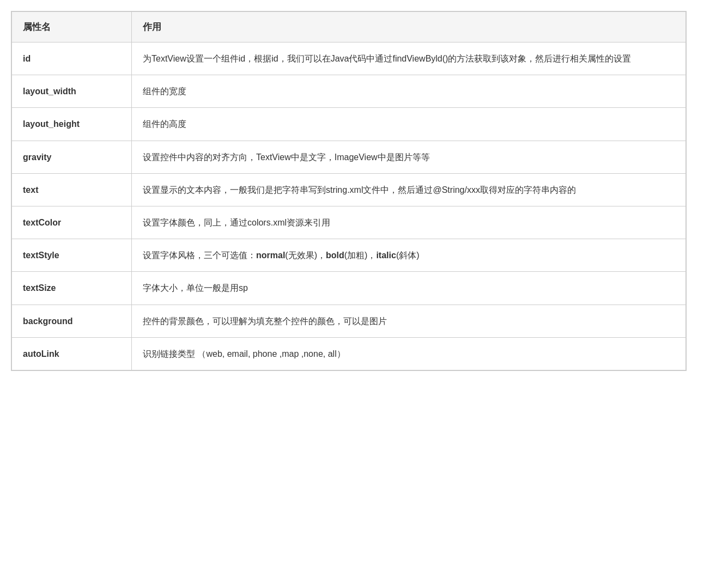 This screenshot has height=566, width=728. What do you see at coordinates (409, 190) in the screenshot?
I see `attr-desc-cell: 设置显示的文本内容，一般我们是把字符串写到string.xml文件中，然后通过@…` at bounding box center [409, 190].